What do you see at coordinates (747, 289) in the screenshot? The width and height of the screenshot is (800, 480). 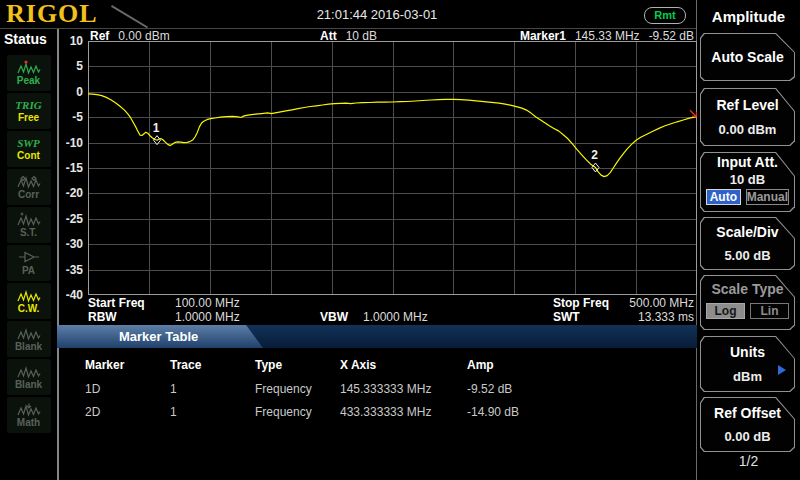 I see `scale-type-label: Scale Type` at bounding box center [747, 289].